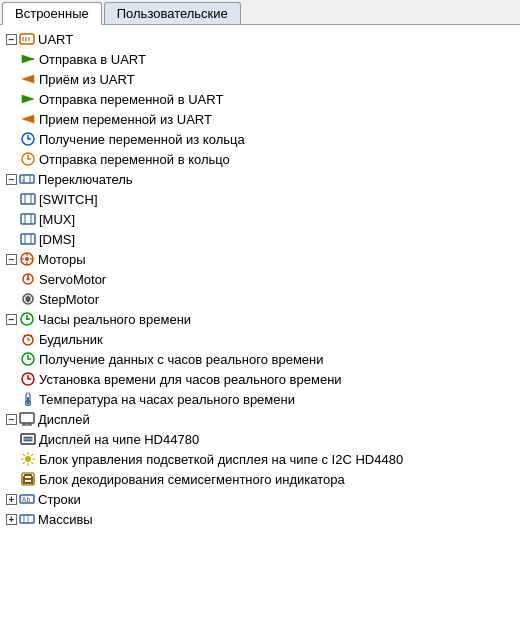 Image resolution: width=520 pixels, height=643 pixels. I want to click on tree-row-motors: Моторы, so click(260, 259).